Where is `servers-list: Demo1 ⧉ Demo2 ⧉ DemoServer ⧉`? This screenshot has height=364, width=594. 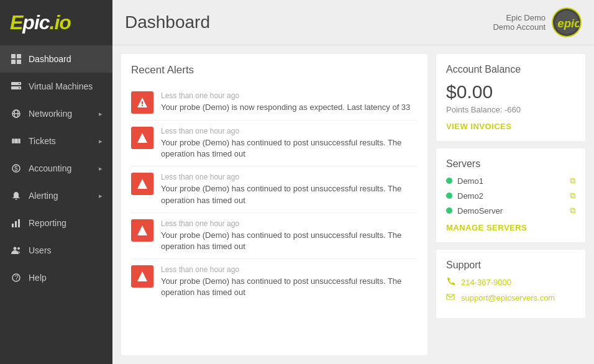
servers-list: Demo1 ⧉ Demo2 ⧉ DemoServer ⧉ is located at coordinates (511, 196).